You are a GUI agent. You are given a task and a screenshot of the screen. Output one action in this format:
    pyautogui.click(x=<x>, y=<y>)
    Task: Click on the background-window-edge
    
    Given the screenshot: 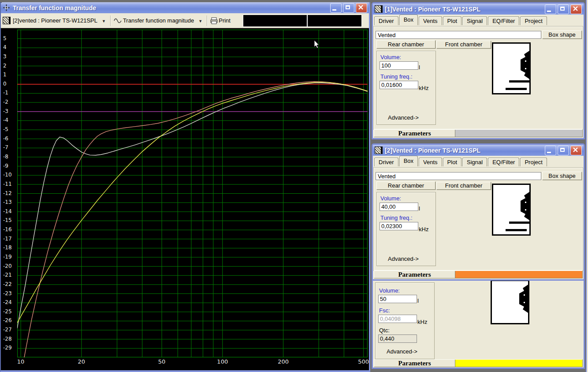 What is the action you would take?
    pyautogui.click(x=587, y=186)
    